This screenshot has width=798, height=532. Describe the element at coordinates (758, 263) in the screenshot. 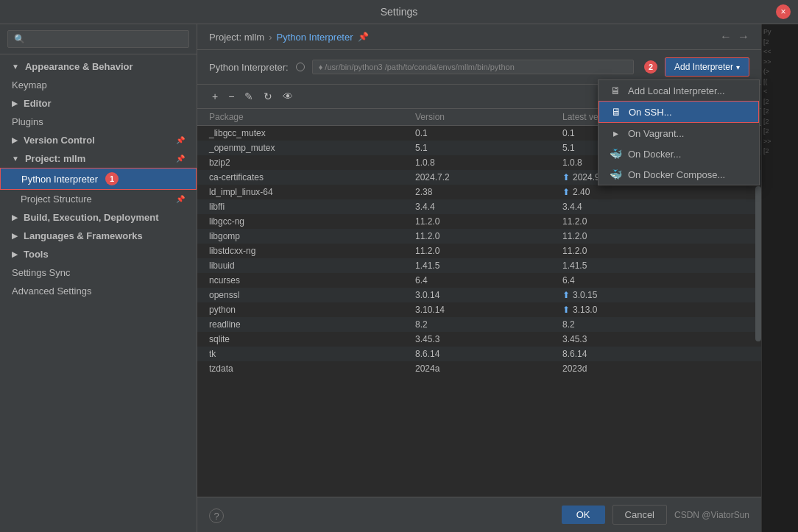

I see `scrollbar` at that location.